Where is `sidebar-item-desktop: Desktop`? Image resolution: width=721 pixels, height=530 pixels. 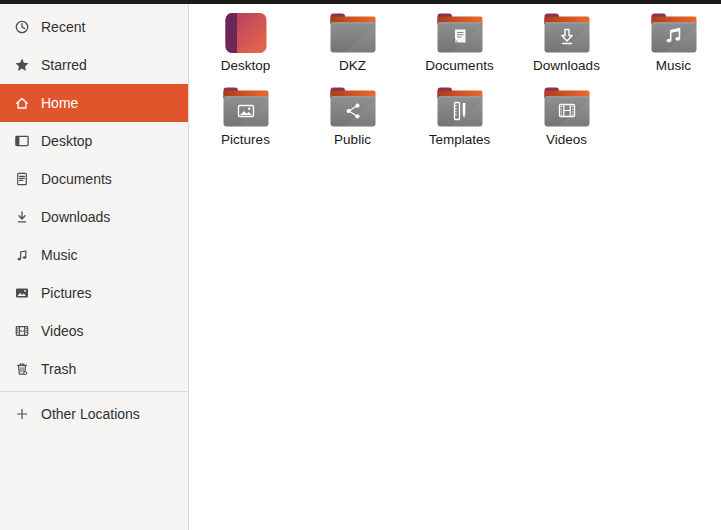
sidebar-item-desktop: Desktop is located at coordinates (94, 141).